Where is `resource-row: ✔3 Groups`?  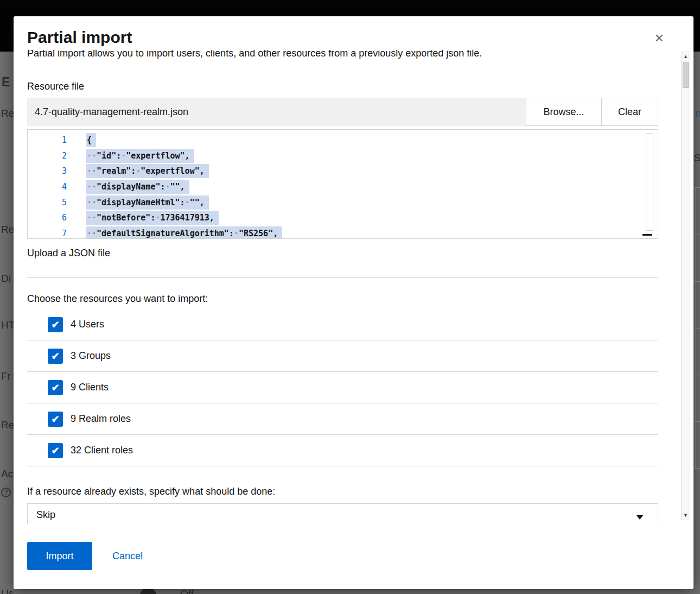 resource-row: ✔3 Groups is located at coordinates (343, 356).